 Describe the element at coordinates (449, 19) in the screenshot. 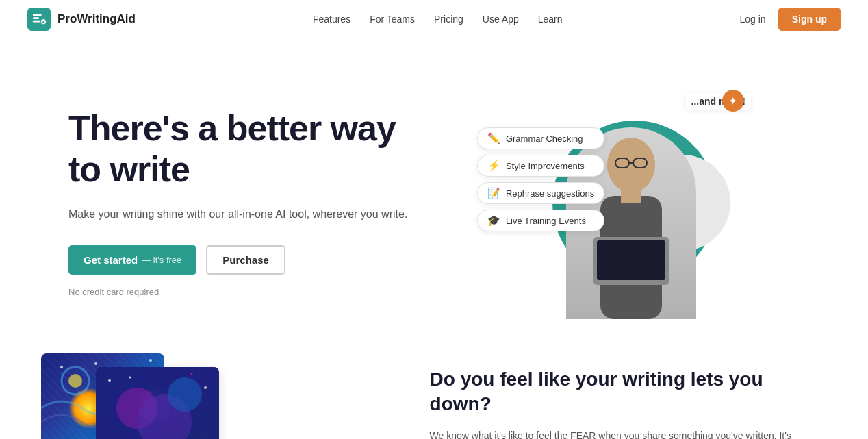

I see `nav-pricing: Pricing` at that location.